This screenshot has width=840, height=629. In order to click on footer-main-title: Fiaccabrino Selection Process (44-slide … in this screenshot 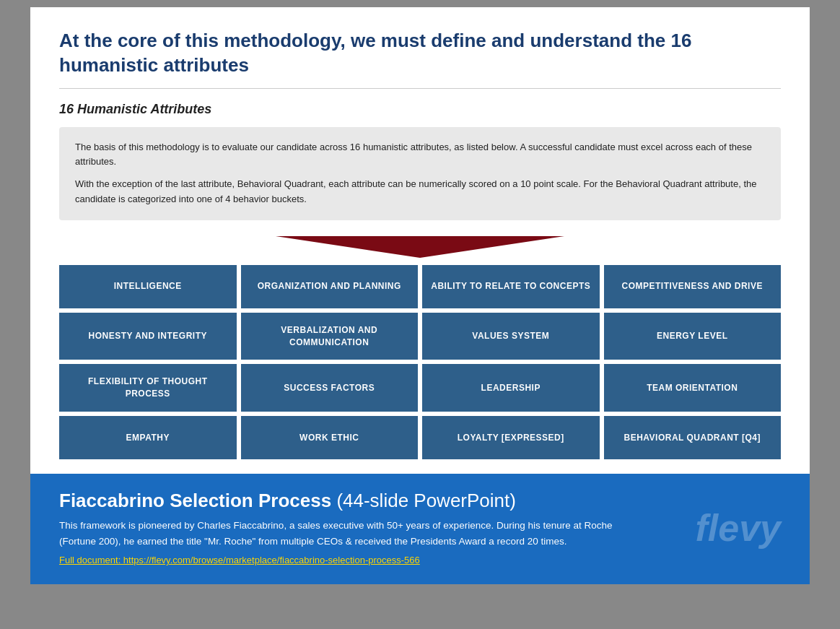, I will do `click(369, 501)`.